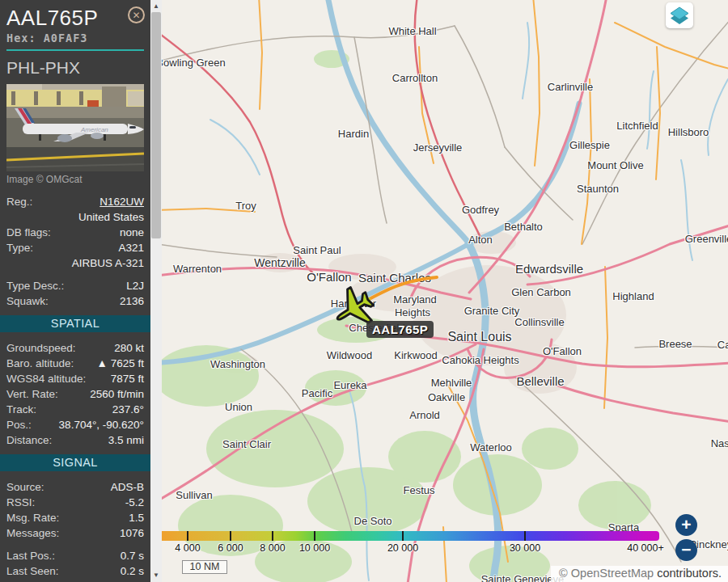 The height and width of the screenshot is (582, 728). What do you see at coordinates (374, 521) in the screenshot?
I see `map-place-label: De Soto` at bounding box center [374, 521].